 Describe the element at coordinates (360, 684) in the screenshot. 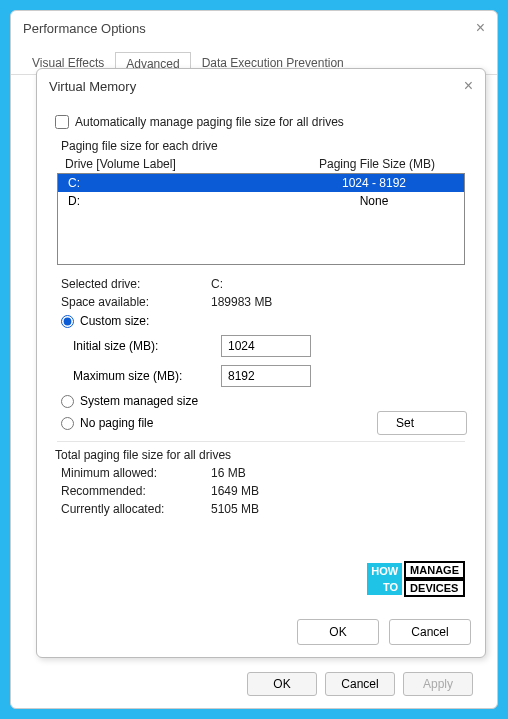

I see `parent-button-row: OK Cancel Apply` at that location.